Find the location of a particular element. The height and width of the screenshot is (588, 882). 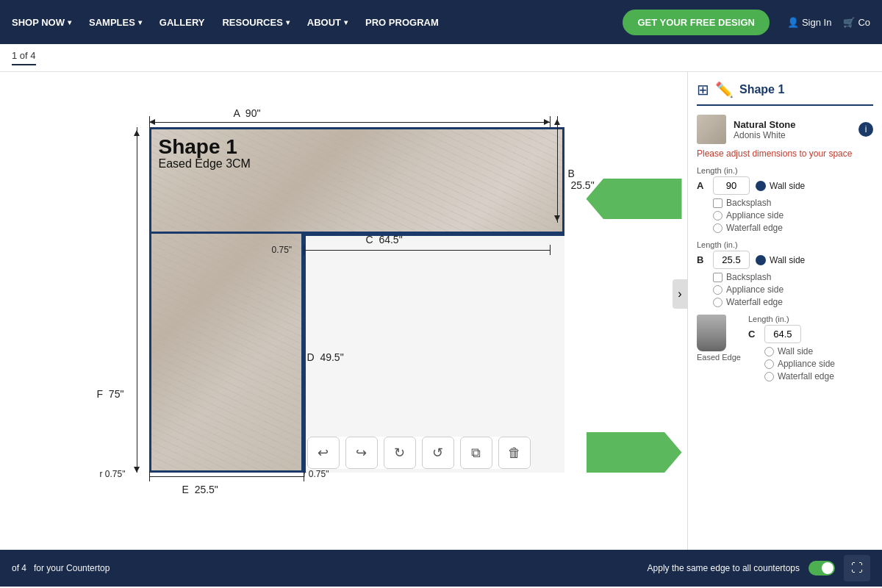

eased-edge-section: Eased Edge Length (in.) C Wall side Appl… is located at coordinates (785, 349).